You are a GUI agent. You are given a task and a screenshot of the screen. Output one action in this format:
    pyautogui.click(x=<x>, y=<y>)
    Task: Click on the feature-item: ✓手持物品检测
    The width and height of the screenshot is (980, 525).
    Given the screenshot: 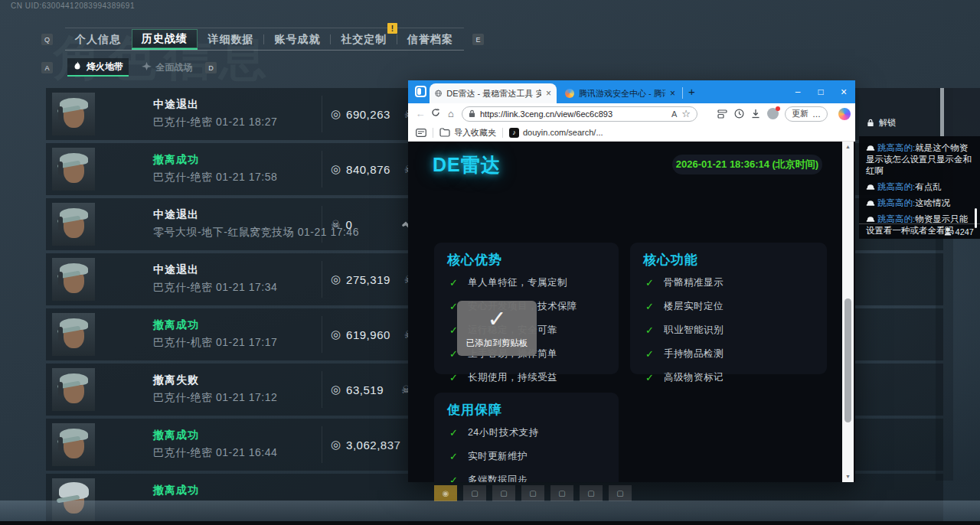 What is the action you would take?
    pyautogui.click(x=684, y=354)
    